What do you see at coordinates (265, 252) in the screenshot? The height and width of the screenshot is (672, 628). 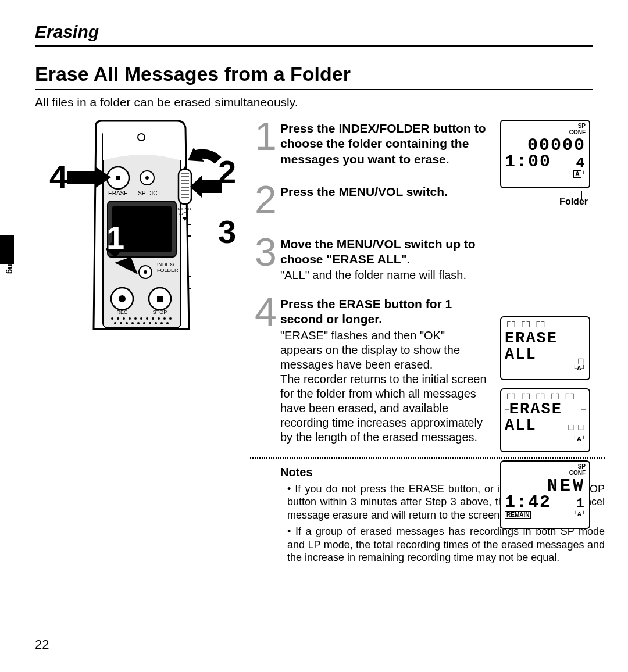 I see `step-num: 3` at bounding box center [265, 252].